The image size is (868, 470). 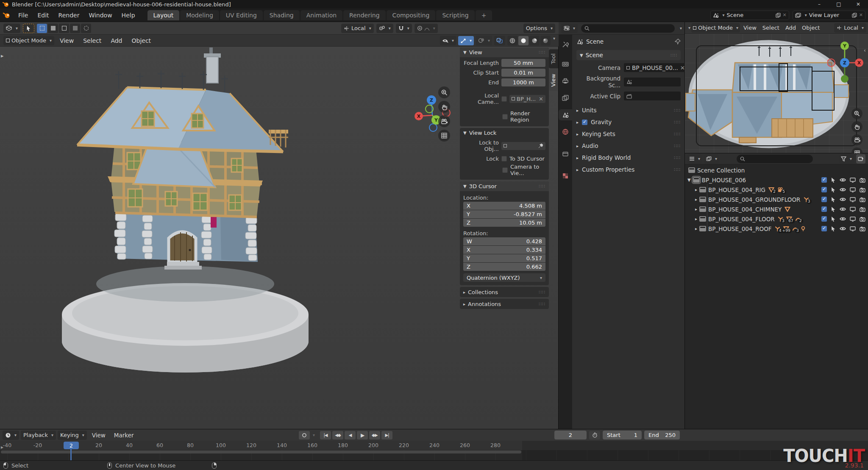 What do you see at coordinates (565, 98) in the screenshot?
I see `tab-view-layer-properties` at bounding box center [565, 98].